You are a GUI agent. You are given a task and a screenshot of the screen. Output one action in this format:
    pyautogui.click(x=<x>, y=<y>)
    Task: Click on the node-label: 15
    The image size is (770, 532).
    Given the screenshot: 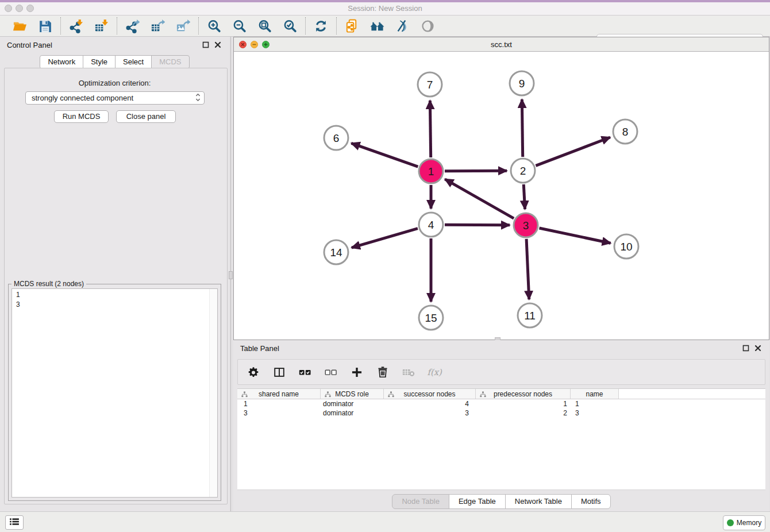 What is the action you would take?
    pyautogui.click(x=431, y=318)
    